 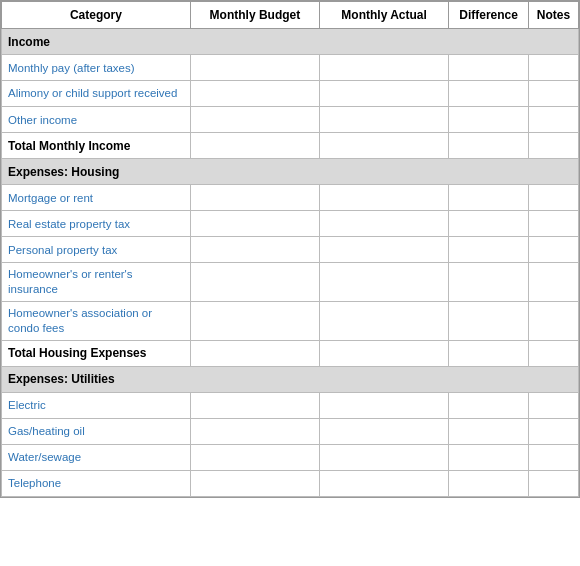 I want to click on header-monthly-budget: Monthly Budget, so click(x=254, y=16).